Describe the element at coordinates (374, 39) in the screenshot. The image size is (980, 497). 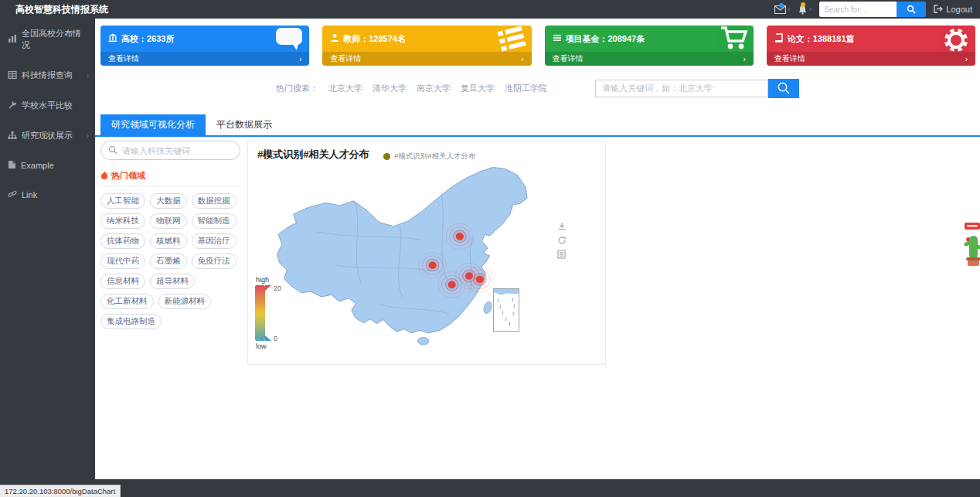
I see `stat-card-label: 教师：128574名` at that location.